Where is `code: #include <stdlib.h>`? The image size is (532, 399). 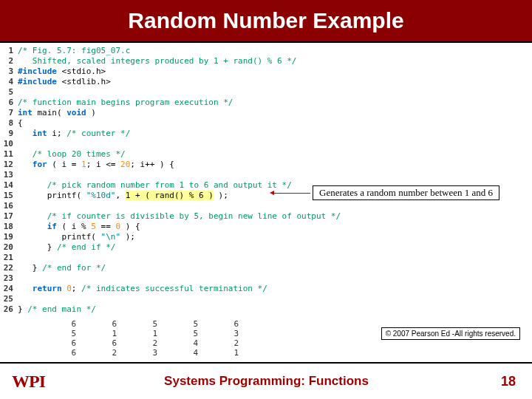
code: #include <stdlib.h> is located at coordinates (274, 82).